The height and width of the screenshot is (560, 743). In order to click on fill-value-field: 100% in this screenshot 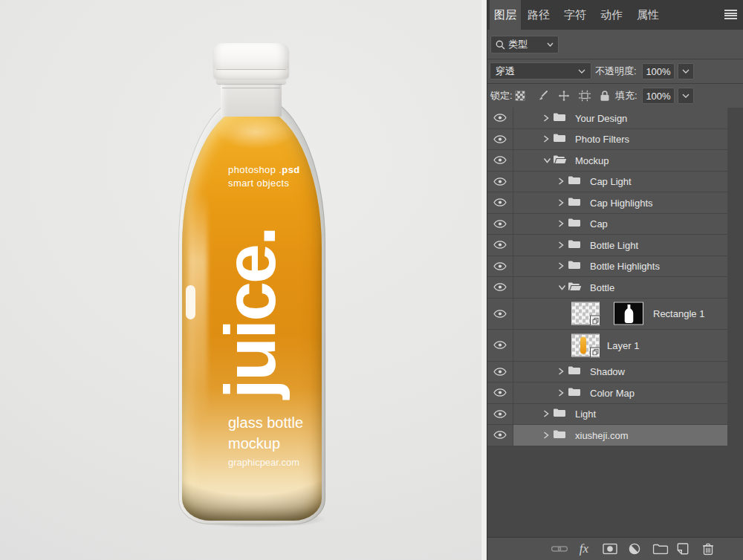, I will do `click(658, 96)`.